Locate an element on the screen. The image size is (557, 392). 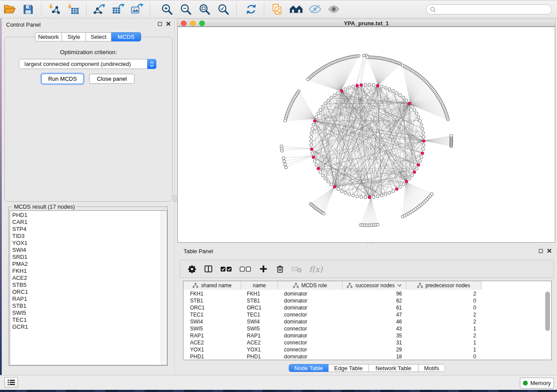
table-cell: connector is located at coordinates (310, 329).